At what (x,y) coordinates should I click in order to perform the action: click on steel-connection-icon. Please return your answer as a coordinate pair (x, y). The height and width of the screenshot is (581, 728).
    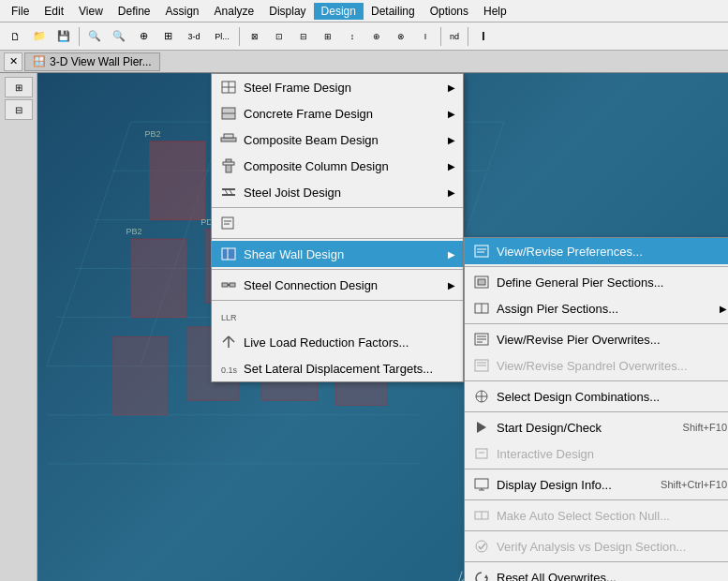
    Looking at the image, I should click on (229, 285).